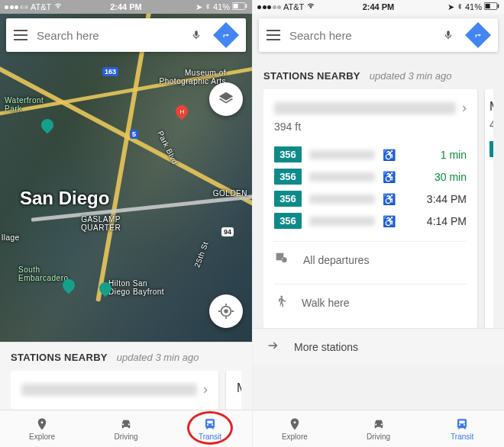 This screenshot has height=447, width=504. I want to click on layers-button, so click(226, 99).